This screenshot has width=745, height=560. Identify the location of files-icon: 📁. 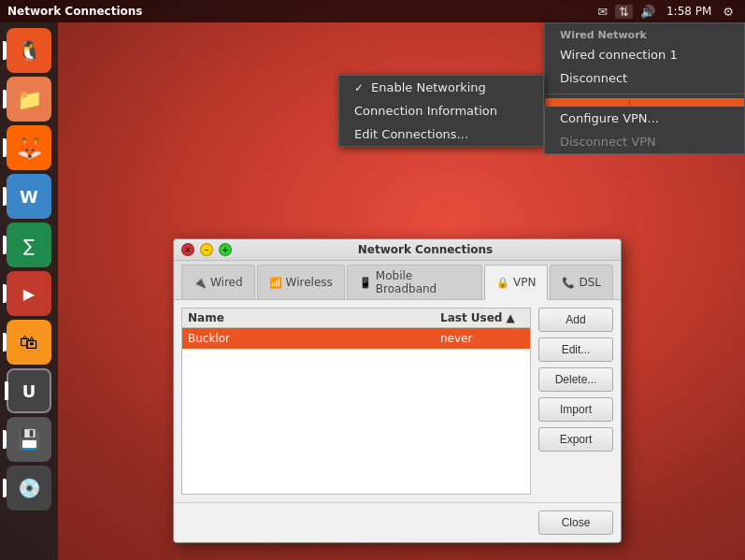
(30, 99).